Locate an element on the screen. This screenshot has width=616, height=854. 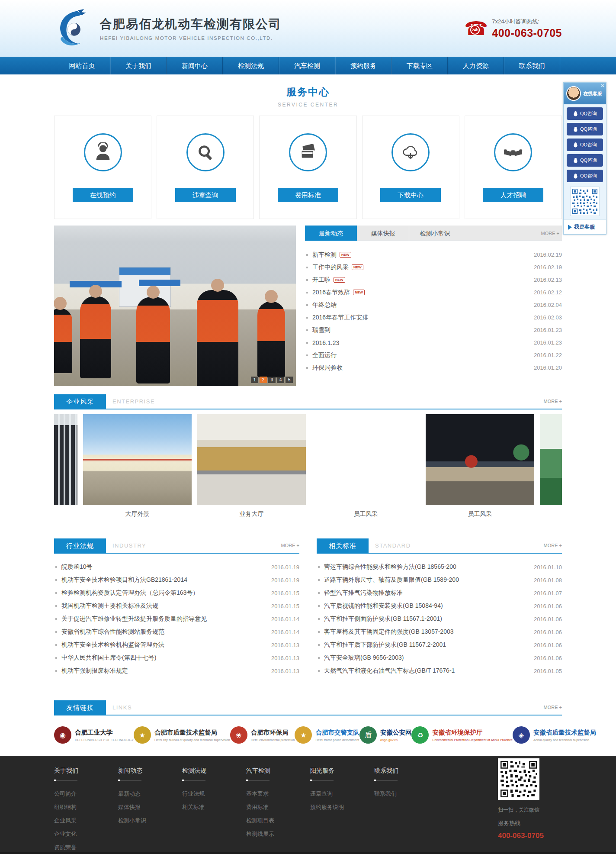
partner-traffic-police: ★ 合肥市交警支队Hefei traffic police detachment is located at coordinates (327, 735).